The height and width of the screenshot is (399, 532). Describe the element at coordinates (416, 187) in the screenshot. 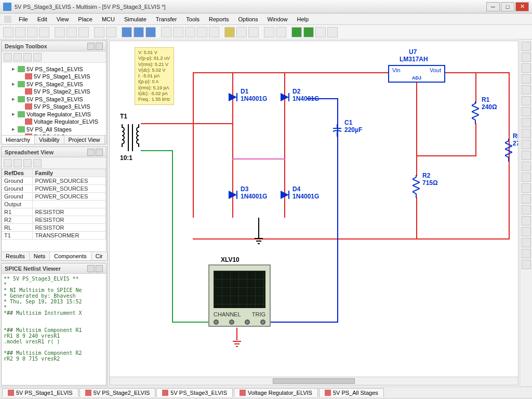

I see `resistor-r2` at that location.